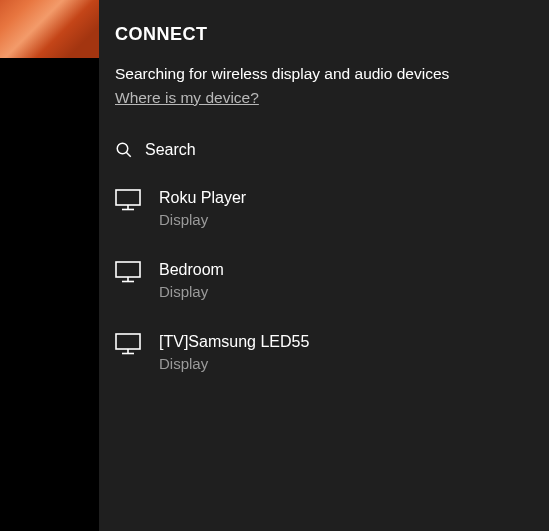 This screenshot has width=549, height=531. Describe the element at coordinates (324, 357) in the screenshot. I see `device-item-samsung-tv: [TV]Samsung LED55 Display` at that location.